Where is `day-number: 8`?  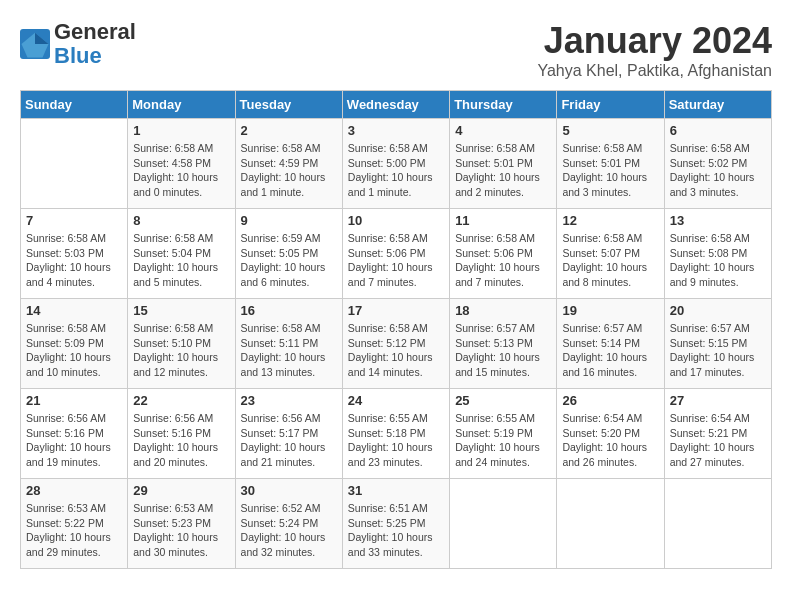 day-number: 8 is located at coordinates (181, 220).